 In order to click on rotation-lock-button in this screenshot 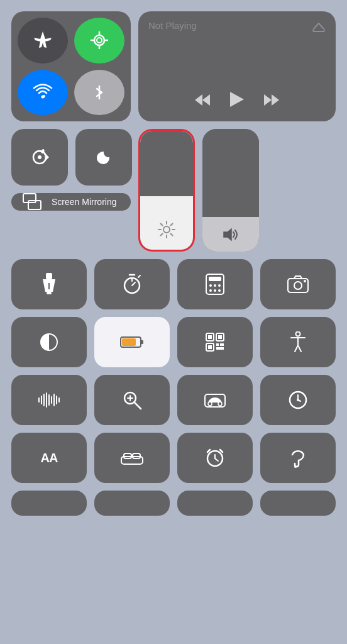, I will do `click(40, 157)`.